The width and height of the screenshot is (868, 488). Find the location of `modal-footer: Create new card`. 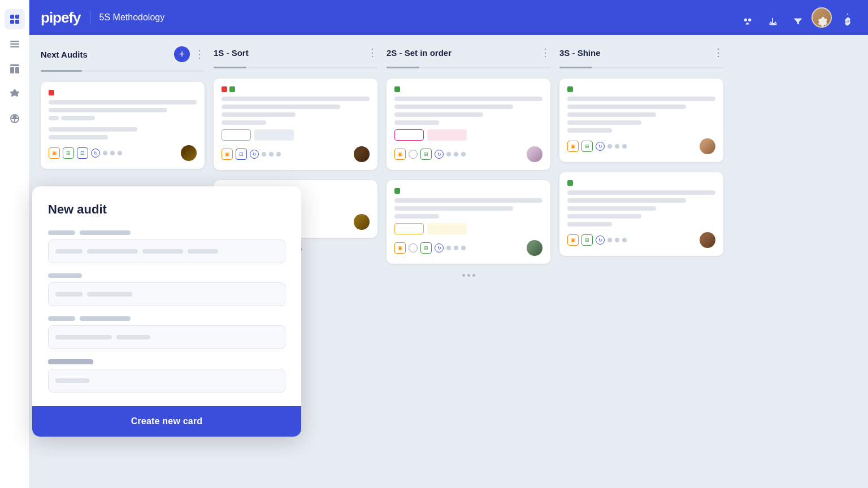

modal-footer: Create new card is located at coordinates (167, 421).